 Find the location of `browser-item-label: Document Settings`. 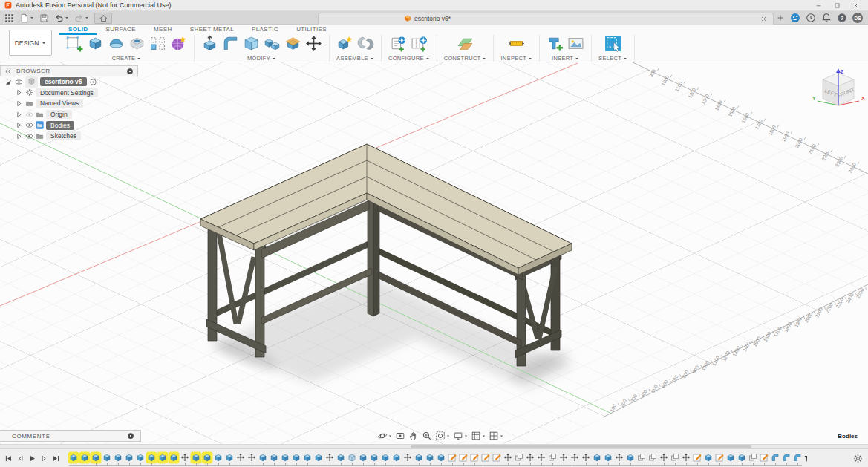

browser-item-label: Document Settings is located at coordinates (67, 93).